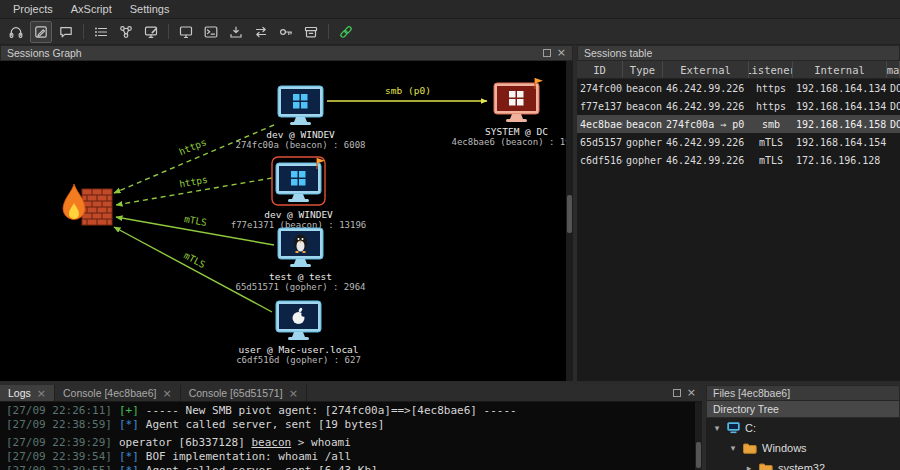  Describe the element at coordinates (248, 456) in the screenshot. I see `log-message: BOF implementation: whoami /all` at that location.